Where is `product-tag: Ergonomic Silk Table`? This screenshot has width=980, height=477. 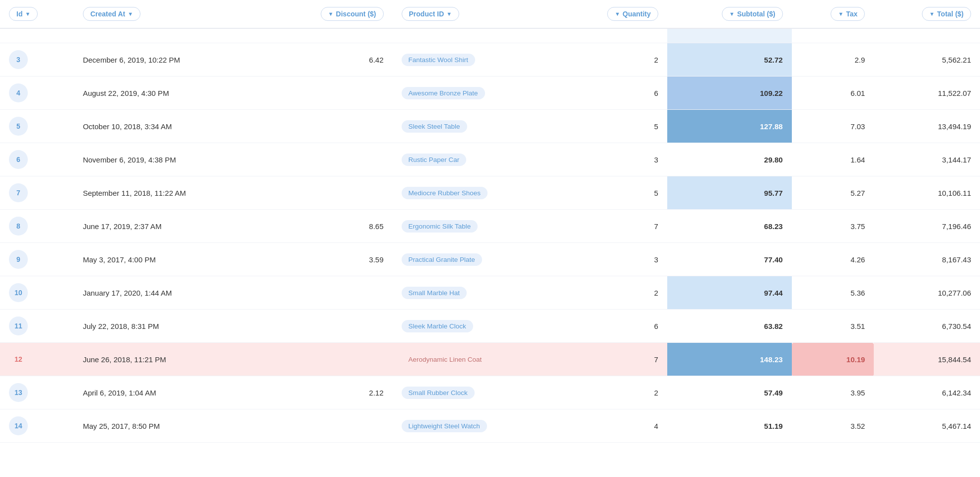
product-tag: Ergonomic Silk Table is located at coordinates (440, 227).